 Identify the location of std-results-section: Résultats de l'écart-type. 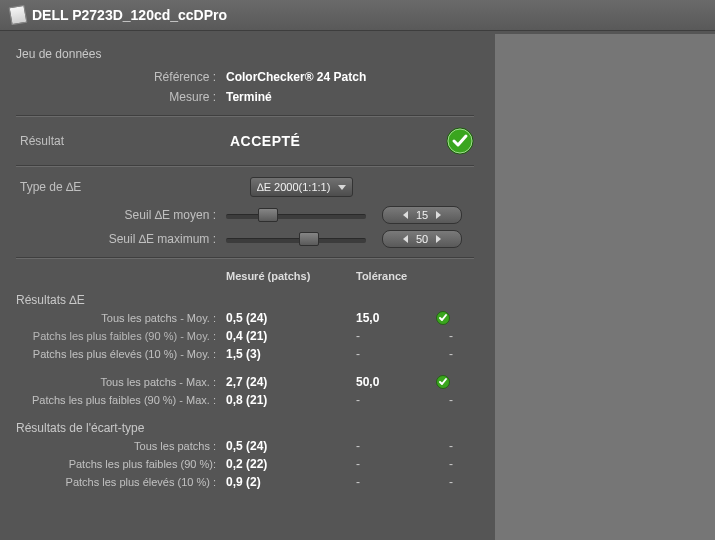
(245, 428).